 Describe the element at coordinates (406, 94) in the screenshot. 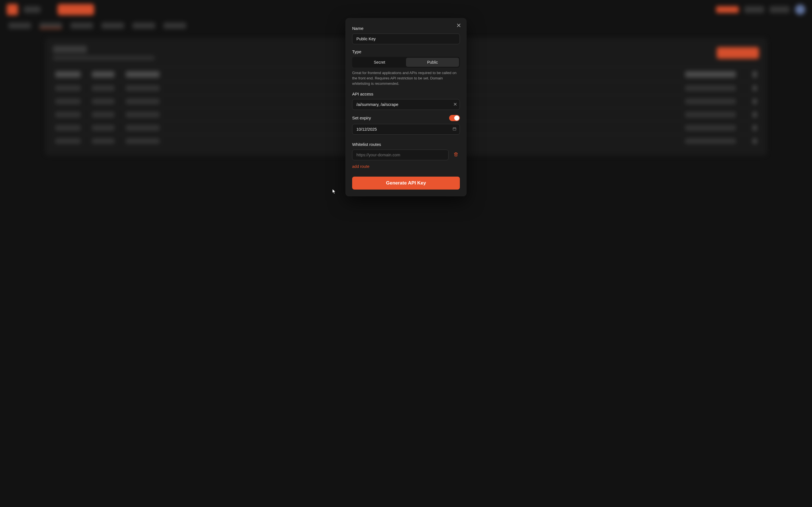

I see `api-access-label: API access` at that location.